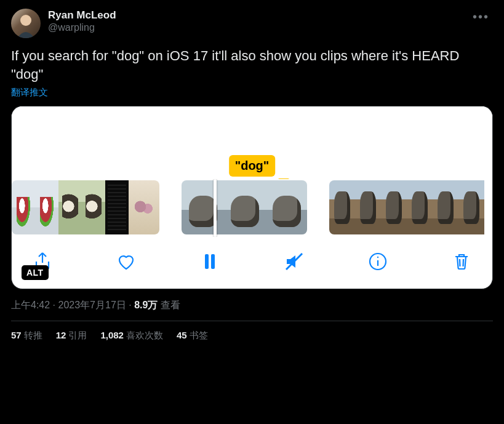  What do you see at coordinates (252, 23) in the screenshot?
I see `tweet-header: Ryan McLeod @warpling •••` at bounding box center [252, 23].